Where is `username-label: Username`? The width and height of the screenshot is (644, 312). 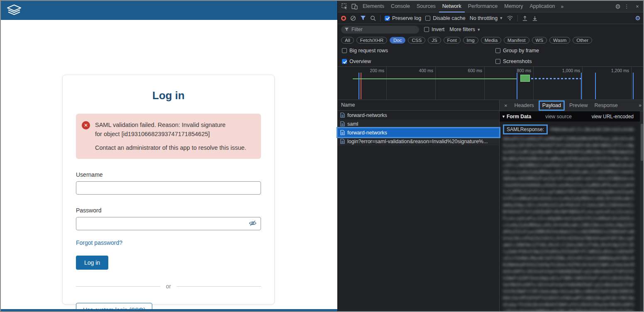
username-label: Username is located at coordinates (168, 175).